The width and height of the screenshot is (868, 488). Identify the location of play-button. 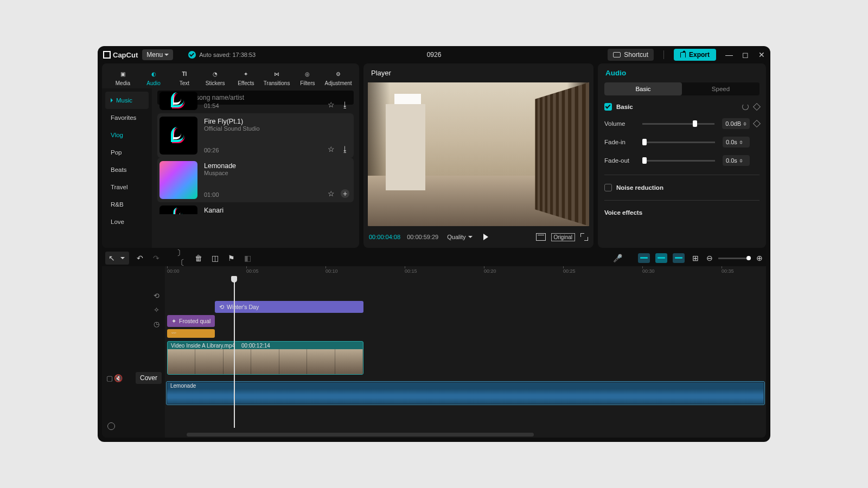
(486, 237).